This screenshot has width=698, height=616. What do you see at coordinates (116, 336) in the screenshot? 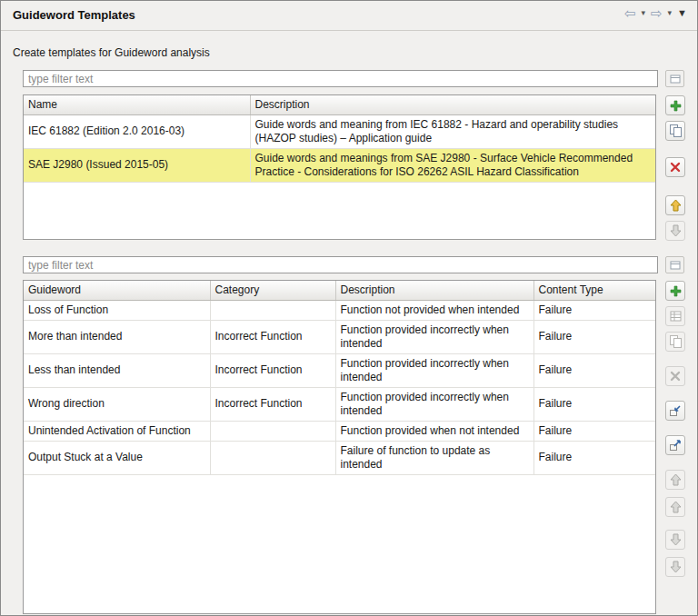
I see `guideword-cell: More than intended` at bounding box center [116, 336].